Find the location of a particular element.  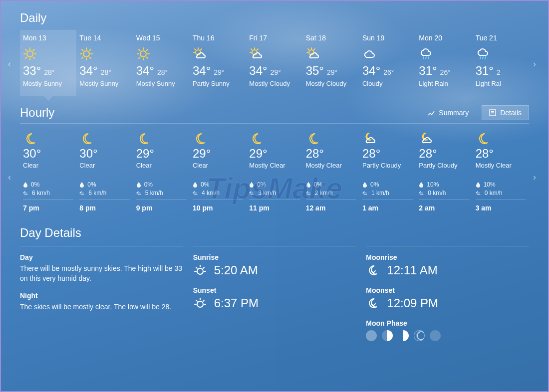

hourly-item: 29°Clear0%4 km/h10 pm is located at coordinates (218, 173).